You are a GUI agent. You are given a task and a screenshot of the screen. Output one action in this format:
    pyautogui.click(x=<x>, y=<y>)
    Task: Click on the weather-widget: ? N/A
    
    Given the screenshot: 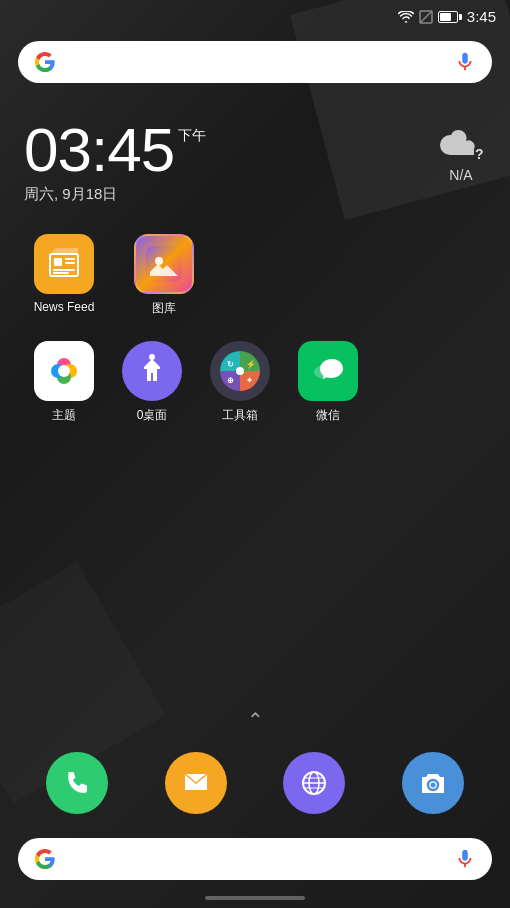 What is the action you would take?
    pyautogui.click(x=461, y=151)
    